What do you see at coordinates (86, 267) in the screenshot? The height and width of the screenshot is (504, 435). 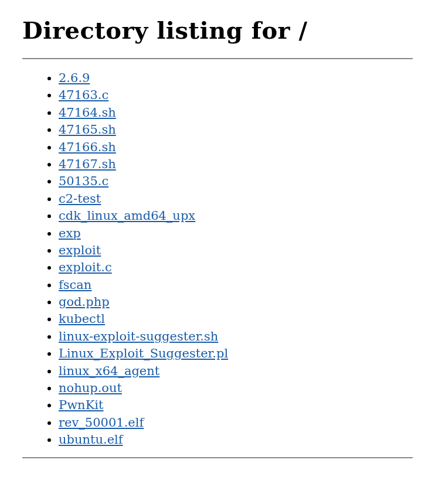 I see `file-link: exploit.c` at bounding box center [86, 267].